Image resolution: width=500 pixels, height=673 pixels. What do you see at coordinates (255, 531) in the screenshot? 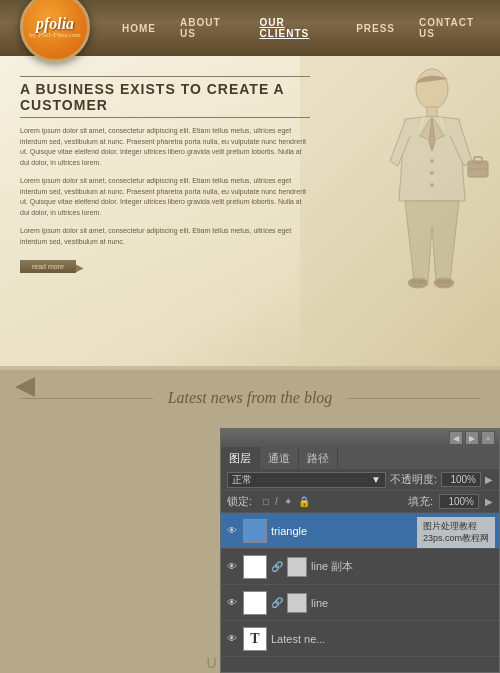
I see `layer-thumb-triangle` at bounding box center [255, 531].